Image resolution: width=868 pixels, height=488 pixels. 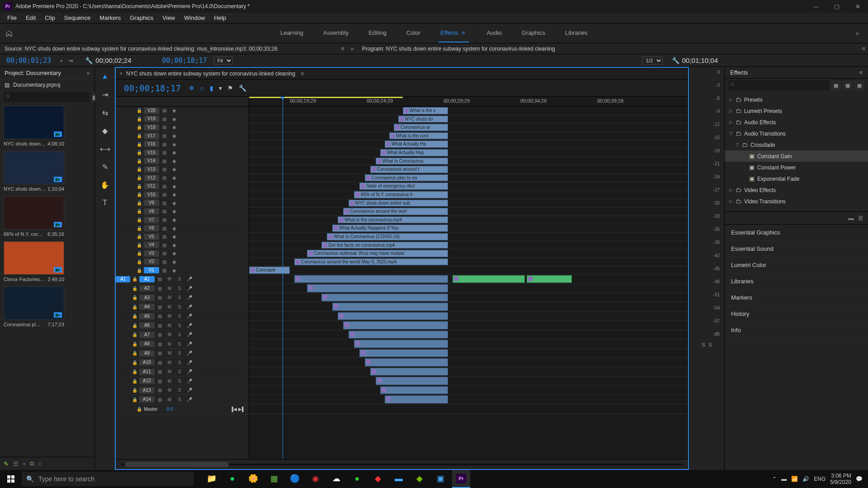 I want to click on disclosure-icon: ▽, so click(x=732, y=134).